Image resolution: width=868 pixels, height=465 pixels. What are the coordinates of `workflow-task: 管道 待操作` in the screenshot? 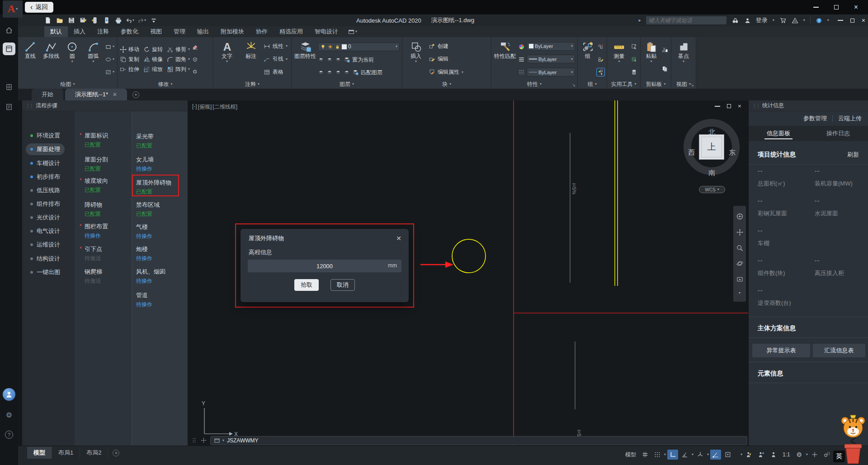 It's located at (144, 300).